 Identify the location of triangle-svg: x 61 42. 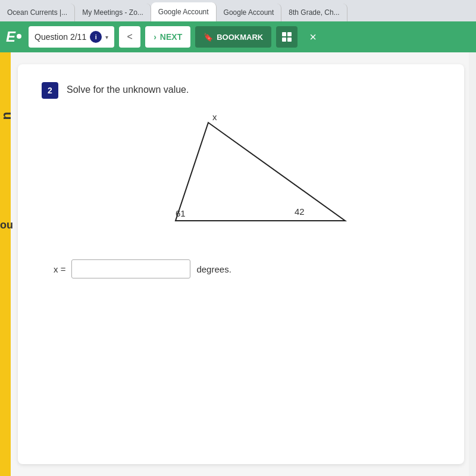
(241, 176).